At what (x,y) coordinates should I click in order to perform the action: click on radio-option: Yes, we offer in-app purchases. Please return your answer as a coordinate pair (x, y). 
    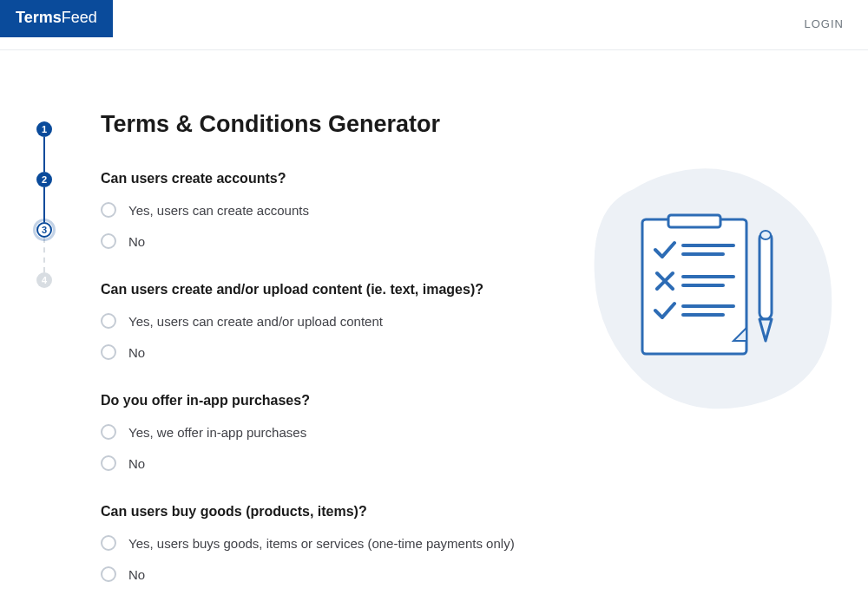
    Looking at the image, I should click on (322, 432).